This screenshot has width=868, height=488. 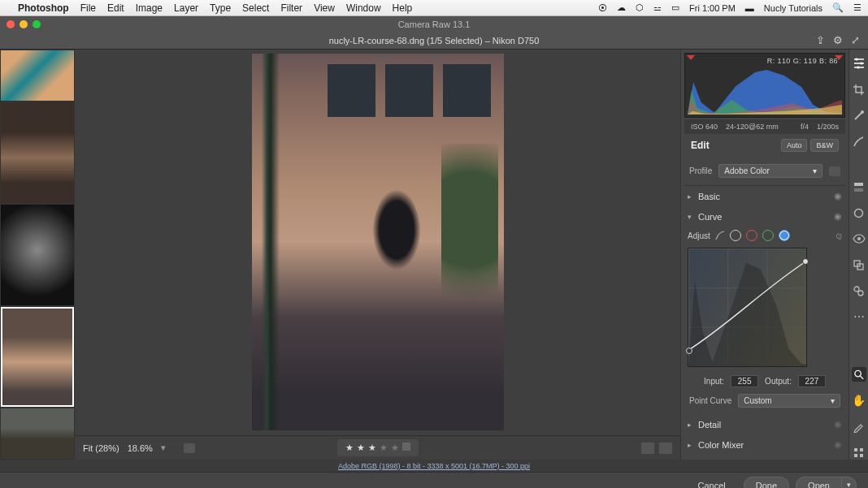 I want to click on targeted-adjust-icon: ⊙̤, so click(x=839, y=235).